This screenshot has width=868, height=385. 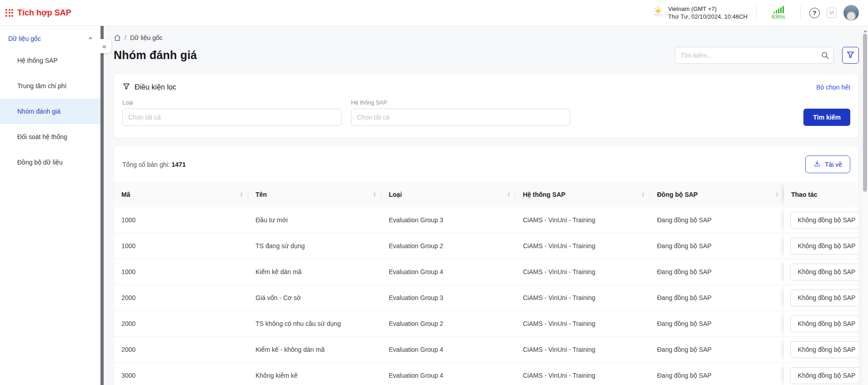 What do you see at coordinates (658, 13) in the screenshot?
I see `sun-cloud-icon` at bounding box center [658, 13].